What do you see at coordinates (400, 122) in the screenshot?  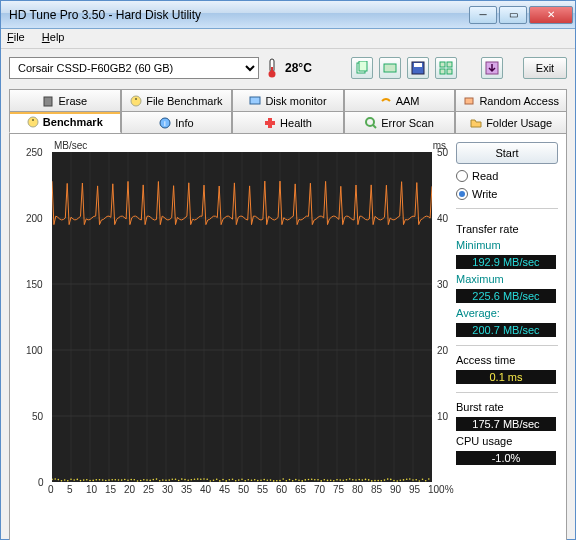 I see `tab-error-scan: Error Scan` at bounding box center [400, 122].